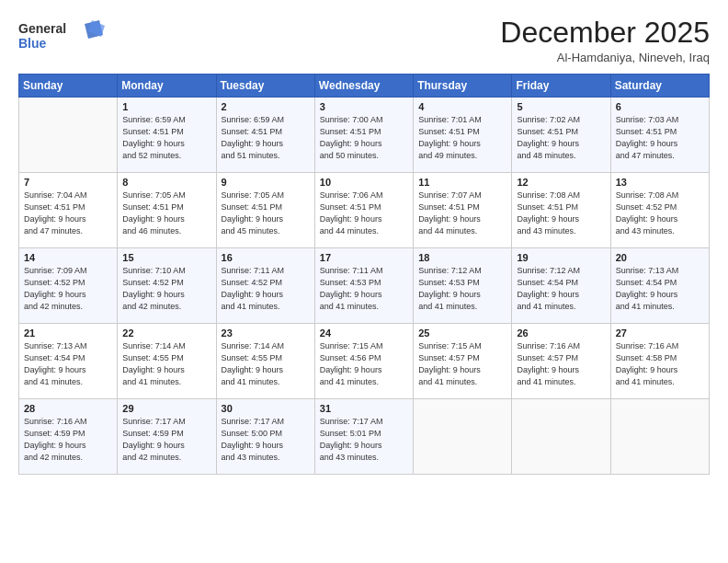 Image resolution: width=728 pixels, height=563 pixels. What do you see at coordinates (166, 440) in the screenshot?
I see `cell-content: Sunrise: 7:17 AM Sunset: 4:59 PM Dayligh…` at bounding box center [166, 440].